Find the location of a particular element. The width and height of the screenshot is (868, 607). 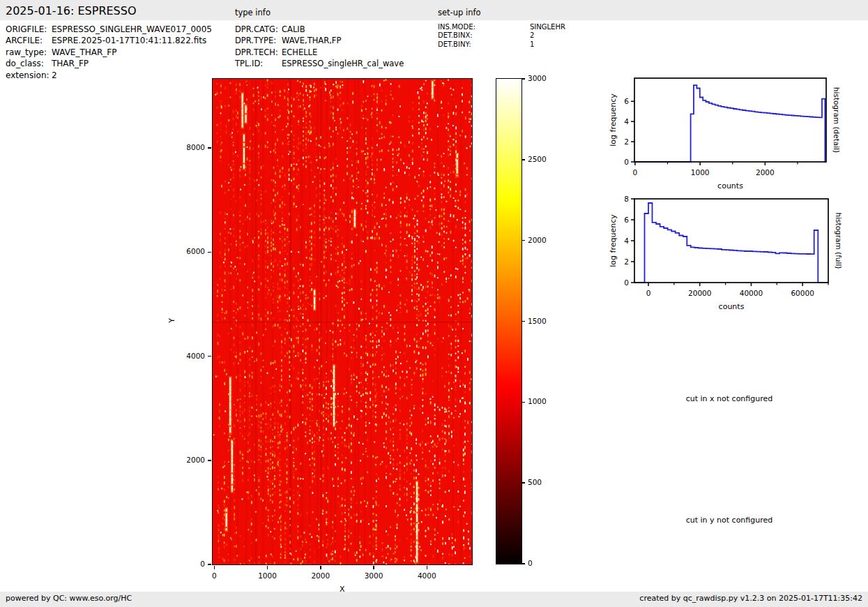

info-label: DET.BINX: is located at coordinates (484, 36).